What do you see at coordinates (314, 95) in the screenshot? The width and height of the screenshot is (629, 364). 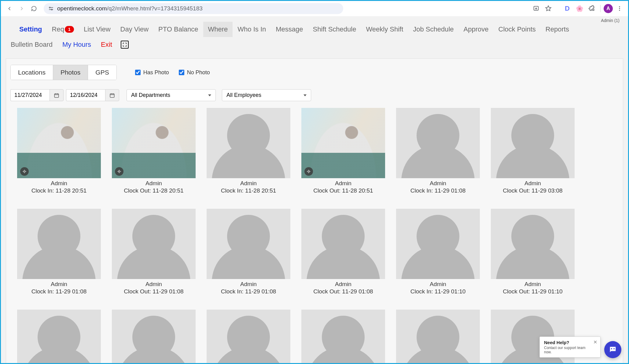 I see `filter-row: All Departments All Employees` at bounding box center [314, 95].